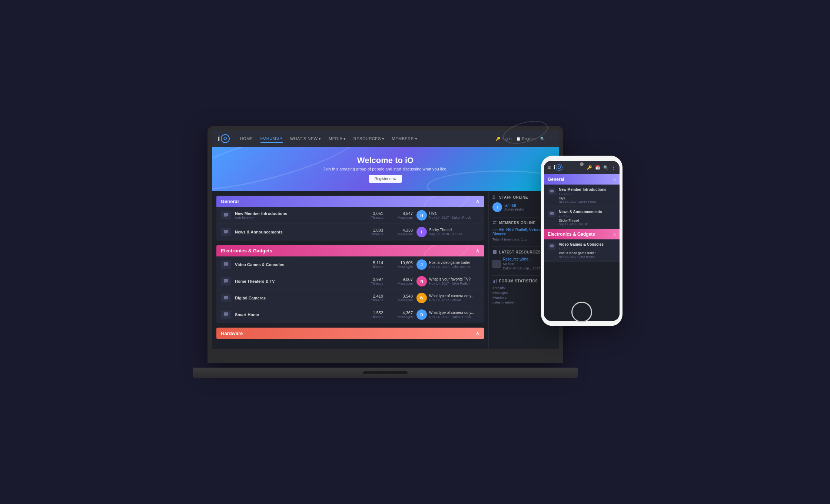 This screenshot has height=504, width=830. What do you see at coordinates (422, 315) in the screenshot?
I see `avatar: D` at bounding box center [422, 315].